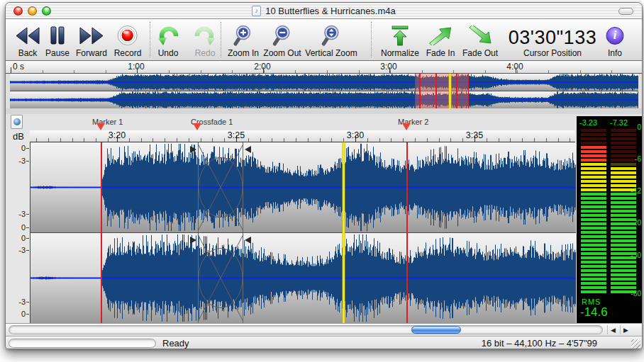  What do you see at coordinates (636, 255) in the screenshot?
I see `meter-scale-label: -30` at bounding box center [636, 255].